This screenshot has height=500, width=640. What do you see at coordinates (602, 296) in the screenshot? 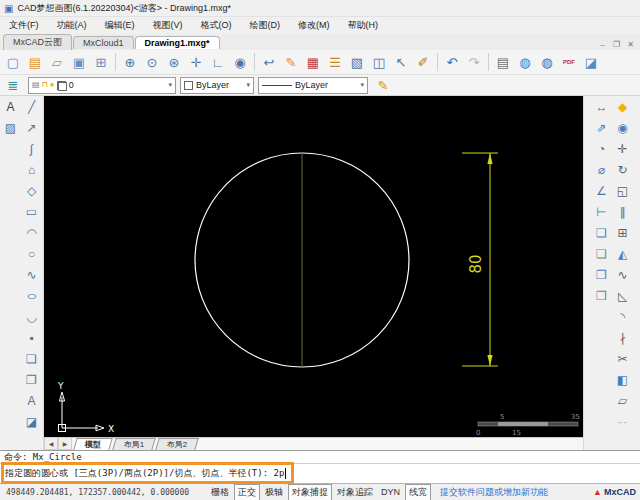
I see `draworder-under-icon: ❐` at bounding box center [602, 296].